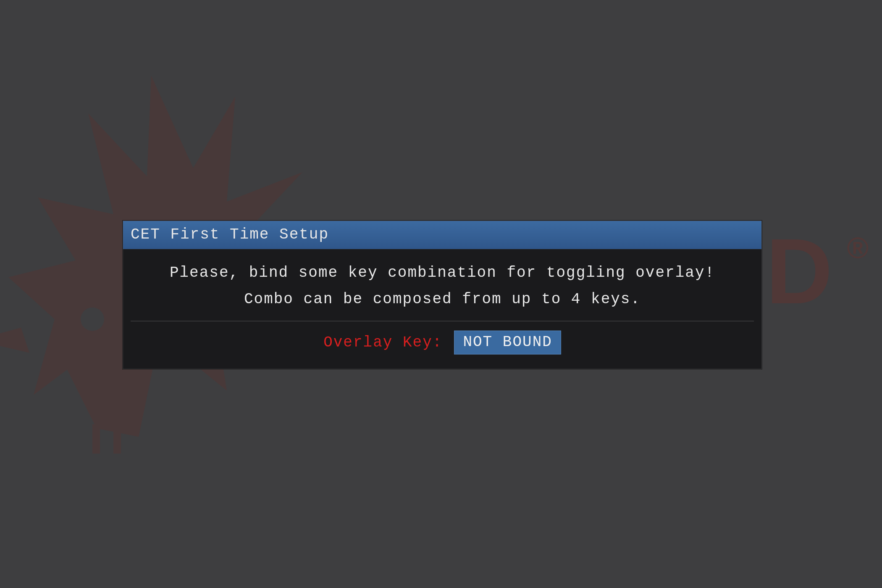  I want to click on dialog-title: CET First Time Setup, so click(230, 234).